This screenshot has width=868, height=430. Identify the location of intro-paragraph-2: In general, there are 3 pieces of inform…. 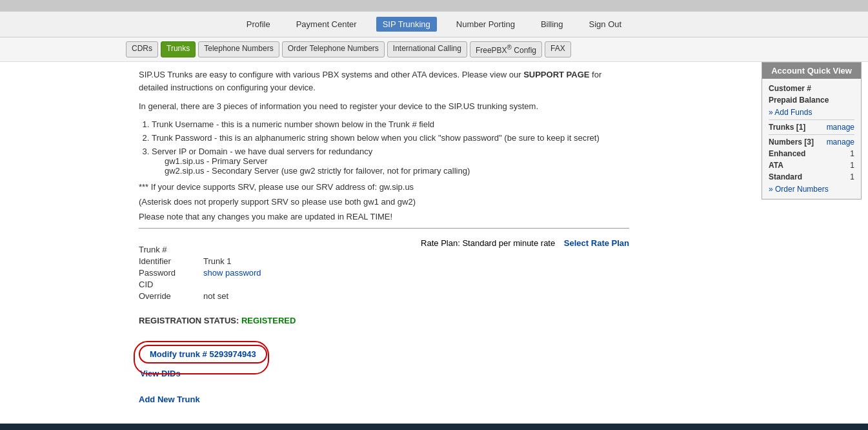
(384, 107).